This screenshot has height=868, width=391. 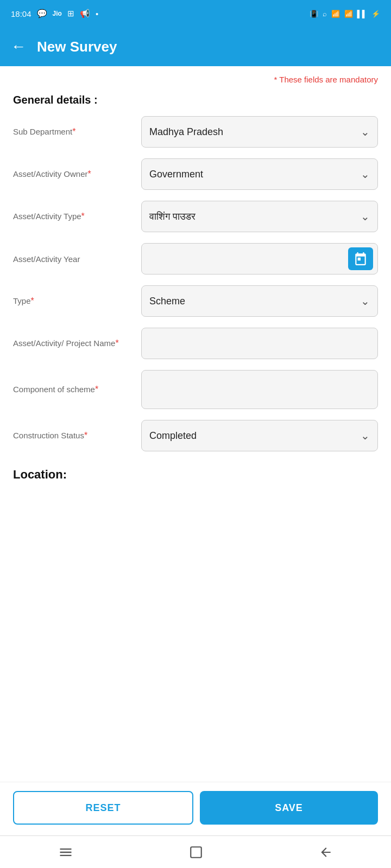 What do you see at coordinates (117, 343) in the screenshot?
I see `project-name-required: *` at bounding box center [117, 343].